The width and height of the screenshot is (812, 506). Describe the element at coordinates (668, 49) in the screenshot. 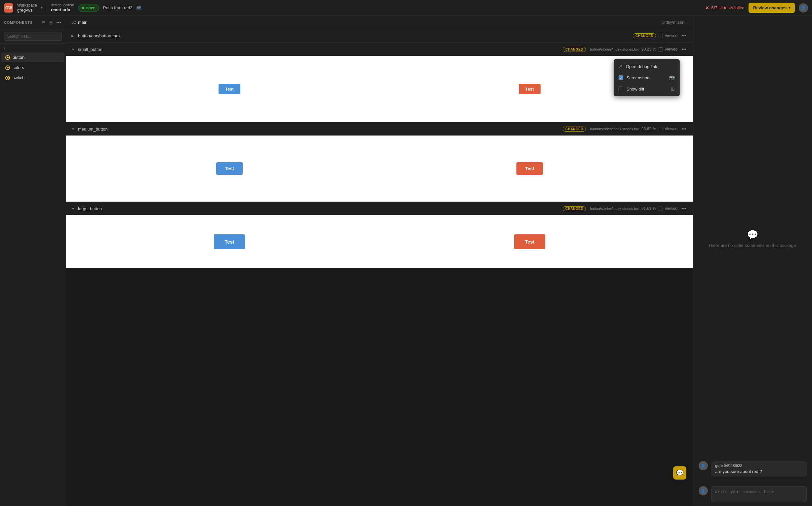

I see `viewed-label-small: Viewed` at that location.